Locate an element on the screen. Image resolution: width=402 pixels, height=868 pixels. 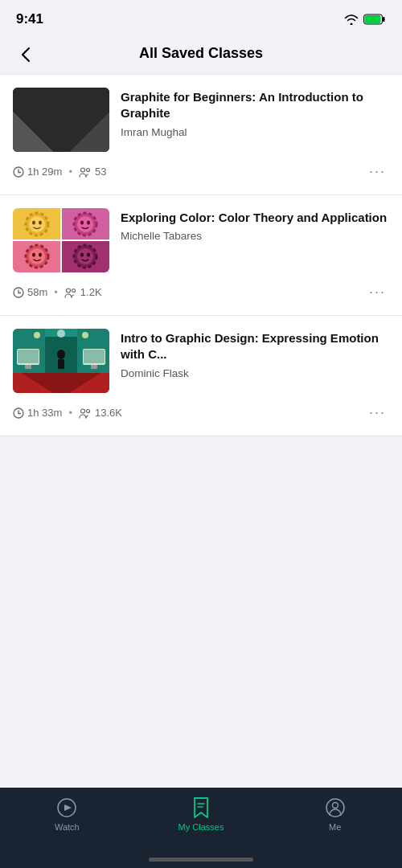
students-item-3: 13.6K is located at coordinates (100, 413).